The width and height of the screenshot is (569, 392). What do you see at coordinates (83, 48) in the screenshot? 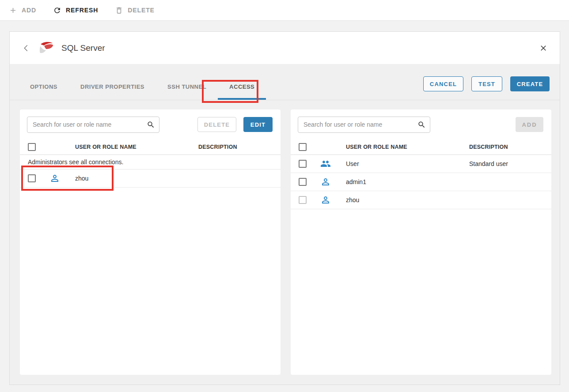
I see `dialog-title: SQL Server` at bounding box center [83, 48].